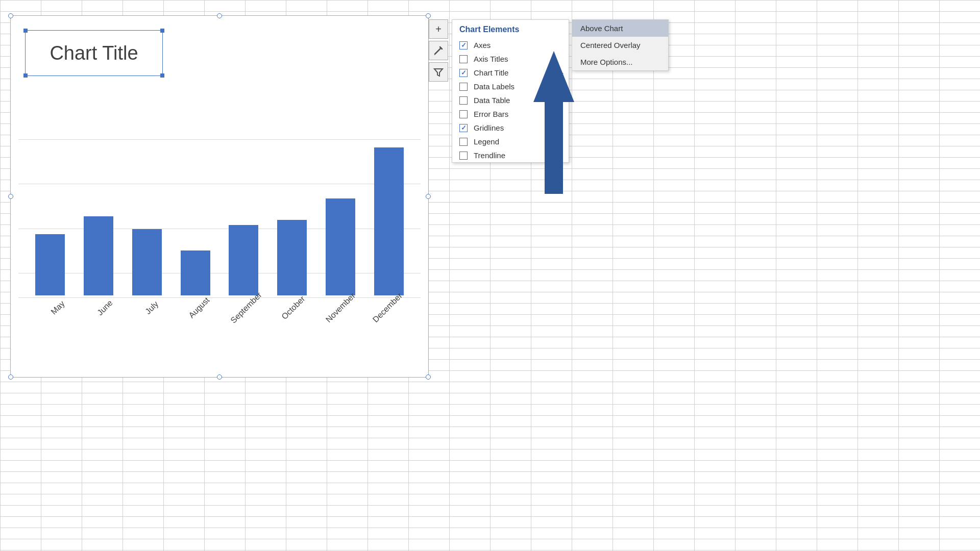 This screenshot has width=980, height=551. What do you see at coordinates (491, 72) in the screenshot?
I see `panel-label-chart-title: Chart Title` at bounding box center [491, 72].